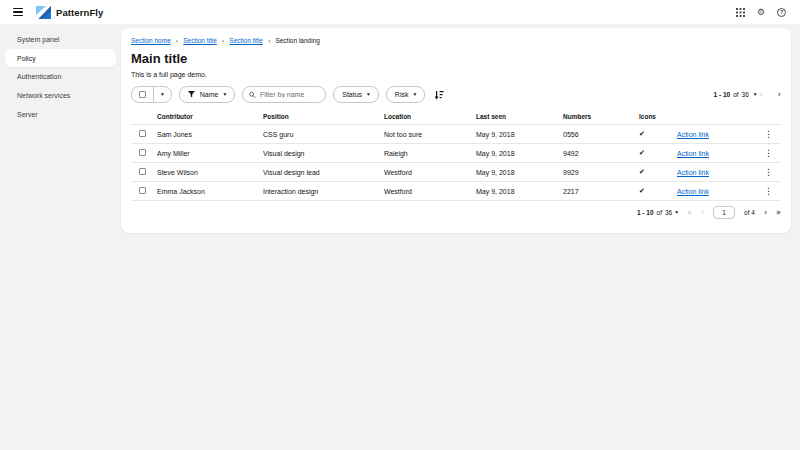  What do you see at coordinates (601, 134) in the screenshot?
I see `cell-numbers: 0556` at bounding box center [601, 134].